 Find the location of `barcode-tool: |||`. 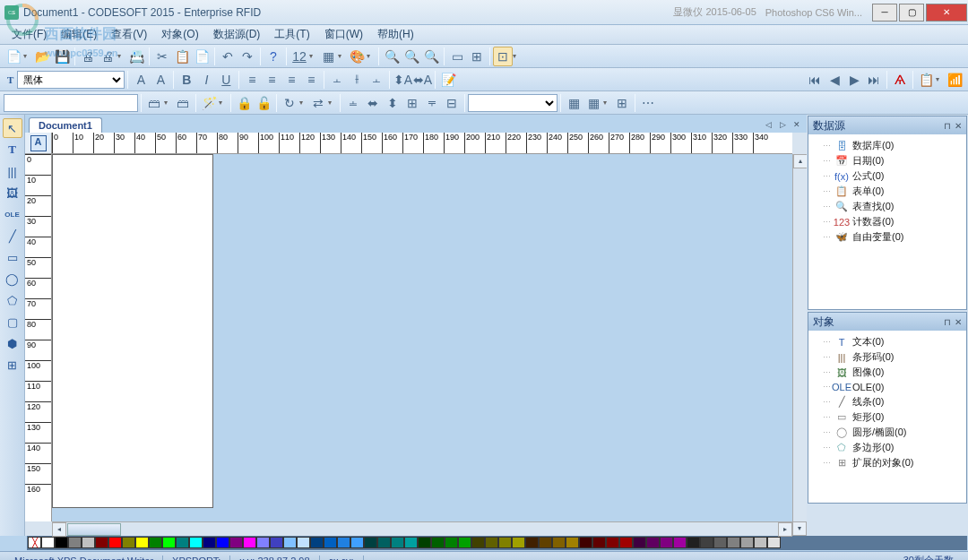

barcode-tool: ||| is located at coordinates (13, 171).